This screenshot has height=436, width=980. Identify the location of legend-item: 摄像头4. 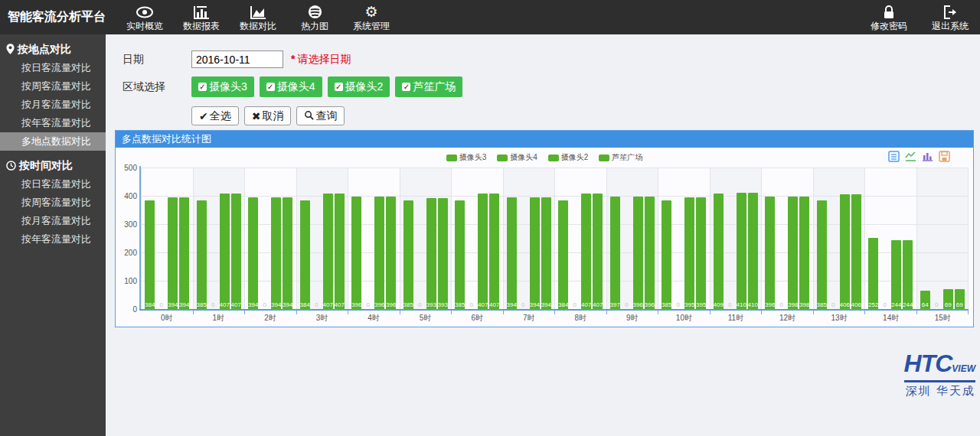
(518, 158).